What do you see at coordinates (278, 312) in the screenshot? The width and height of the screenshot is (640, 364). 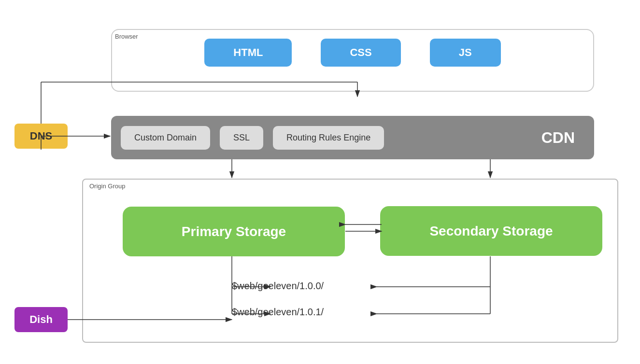 I see `path2-label: $web/goeleven/1.0.1/` at bounding box center [278, 312].